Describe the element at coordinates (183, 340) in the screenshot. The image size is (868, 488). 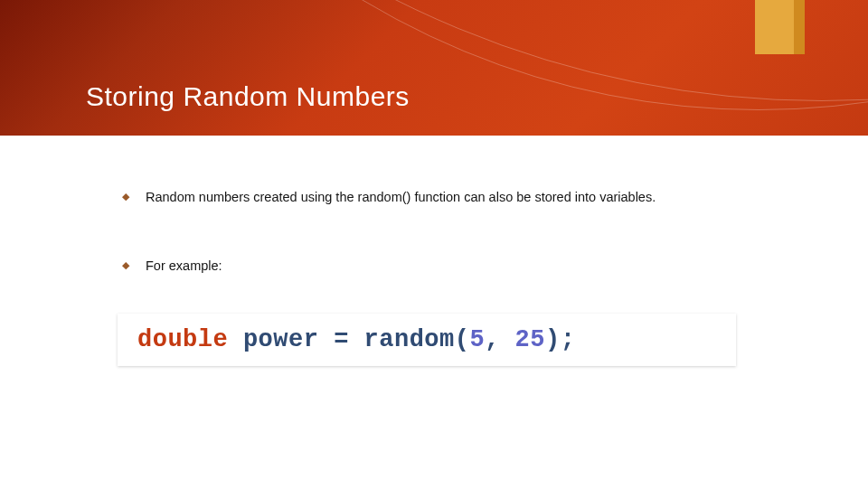
I see `code-token-type: double` at that location.